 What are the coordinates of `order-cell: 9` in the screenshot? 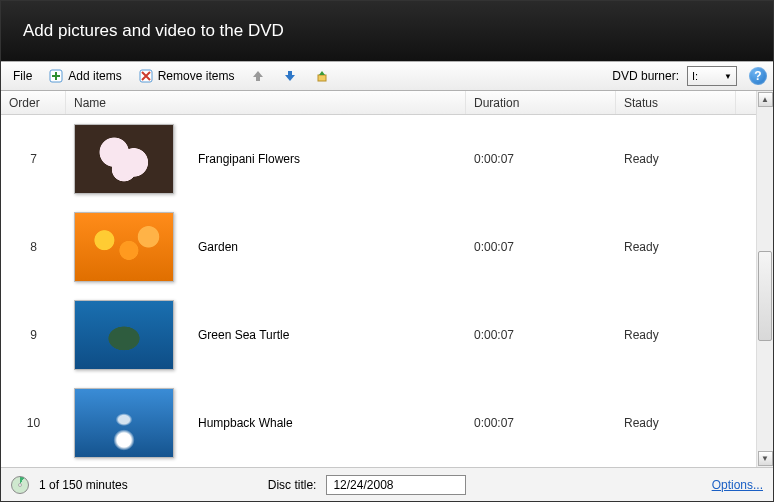 It's located at (34, 335).